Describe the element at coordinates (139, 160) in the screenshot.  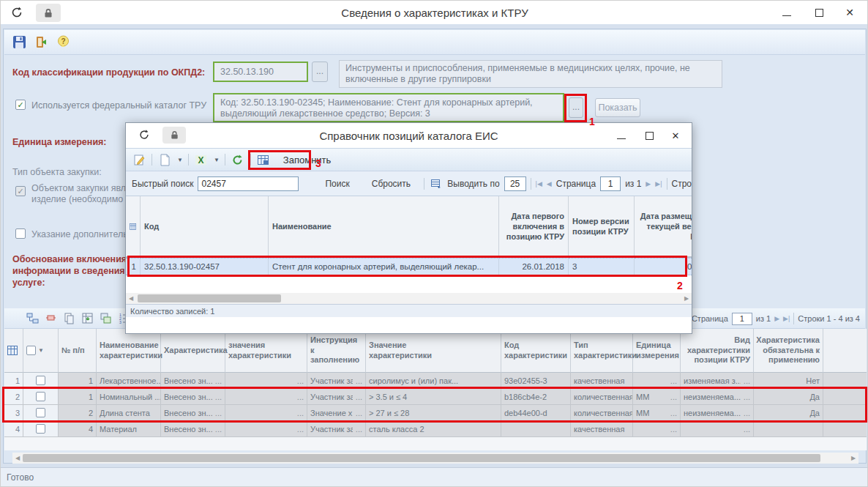
I see `edit-icon` at that location.